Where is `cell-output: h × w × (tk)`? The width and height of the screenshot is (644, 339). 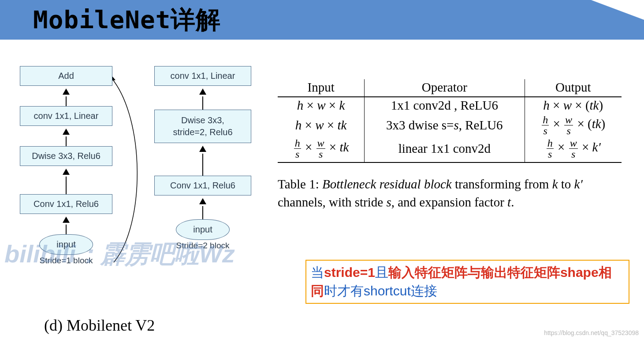 cell-output: h × w × (tk) is located at coordinates (573, 105).